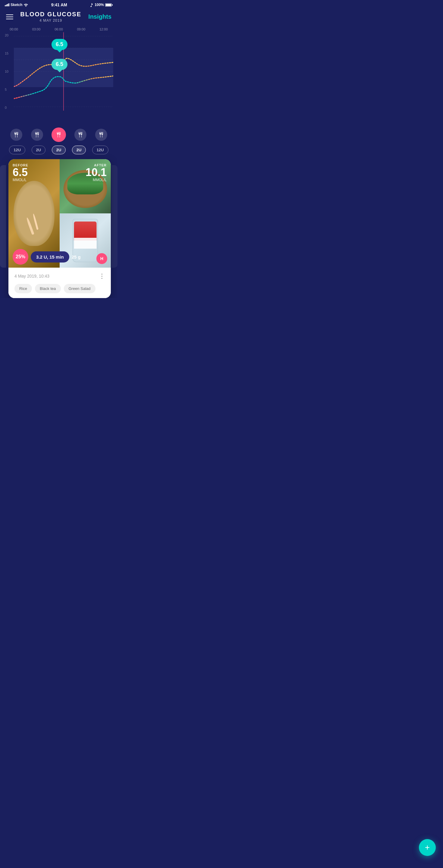 This screenshot has height=868, width=443. What do you see at coordinates (59, 150) in the screenshot?
I see `dosage-pill-3: 2U` at bounding box center [59, 150].